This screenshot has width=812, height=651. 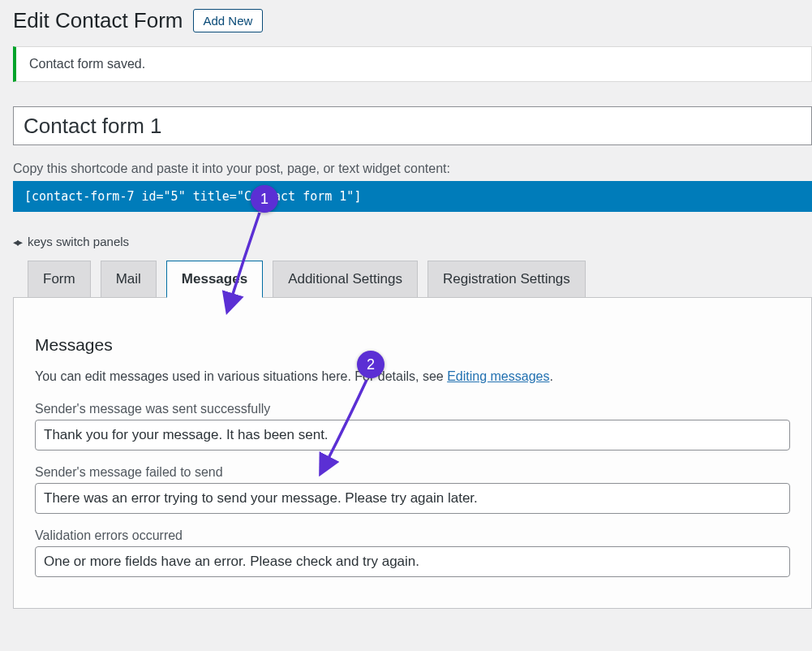 What do you see at coordinates (498, 377) in the screenshot?
I see `editing-messages-link: Editing messages` at bounding box center [498, 377].